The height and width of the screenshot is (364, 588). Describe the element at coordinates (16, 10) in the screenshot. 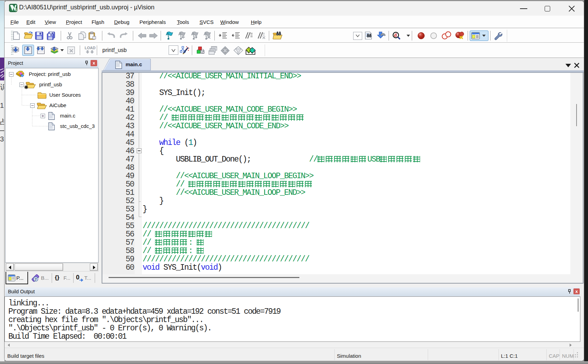

I see `svg-text: 5` at that location.